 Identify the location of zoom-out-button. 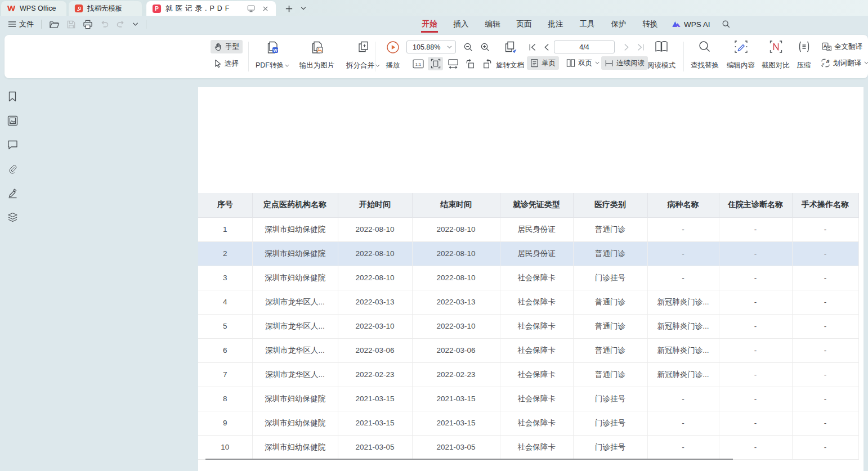
(468, 47).